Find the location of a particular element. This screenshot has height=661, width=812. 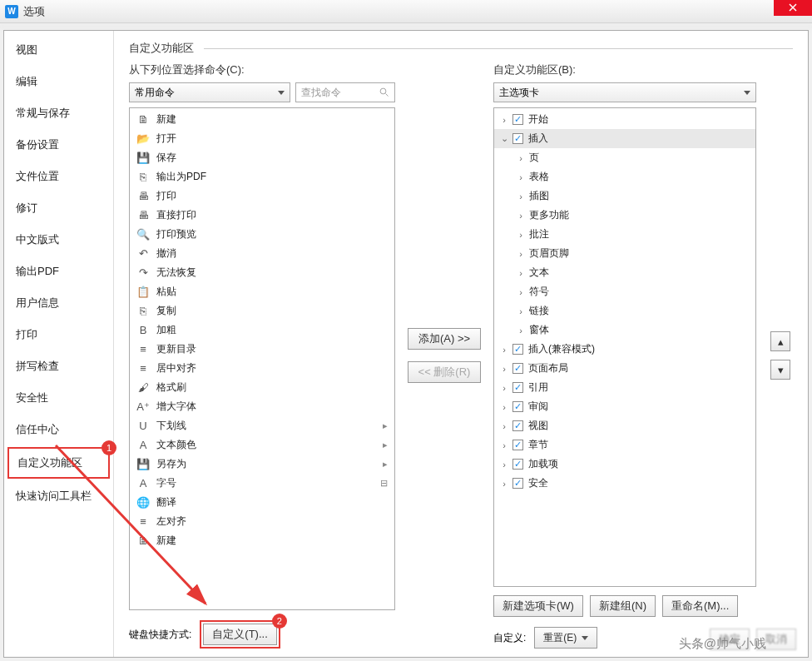

tree-item: ›表格 is located at coordinates (625, 176).